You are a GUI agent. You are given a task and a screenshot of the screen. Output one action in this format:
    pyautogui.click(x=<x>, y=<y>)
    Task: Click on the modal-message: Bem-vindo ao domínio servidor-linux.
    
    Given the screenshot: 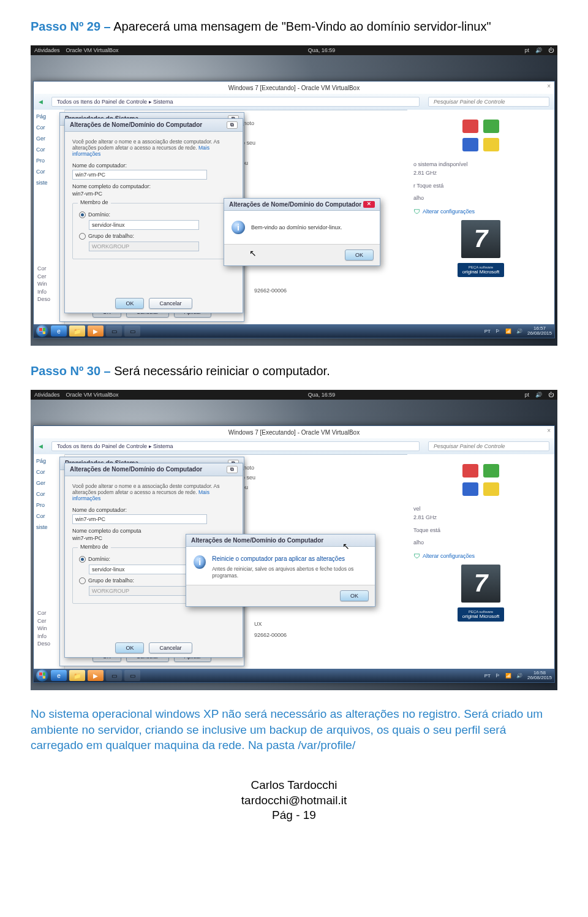 What is the action you would take?
    pyautogui.click(x=296, y=227)
    